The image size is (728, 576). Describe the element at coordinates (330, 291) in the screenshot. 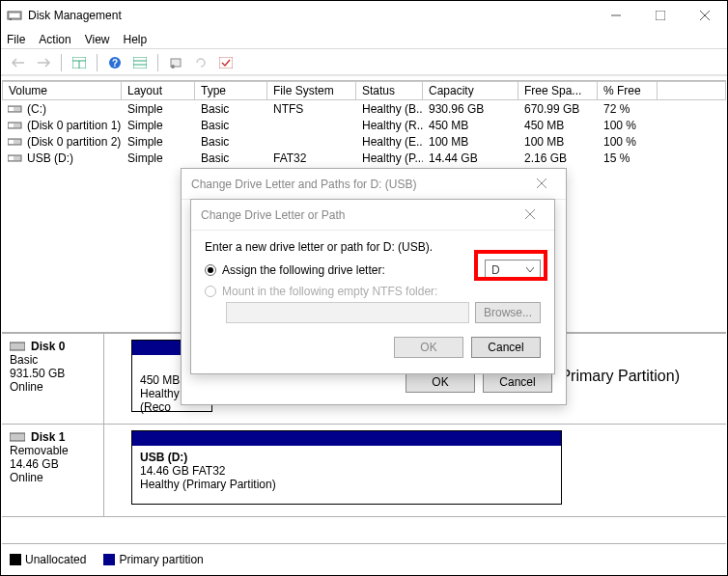

I see `mount-folder-label: Mount in the following empty NTFS folder…` at that location.